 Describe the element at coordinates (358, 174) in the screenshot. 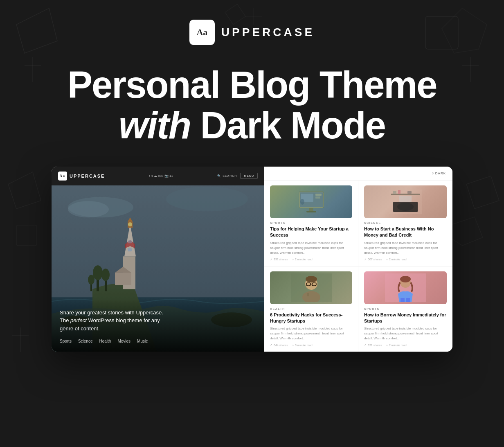

I see `panel-right-header: ☽ DARK` at that location.